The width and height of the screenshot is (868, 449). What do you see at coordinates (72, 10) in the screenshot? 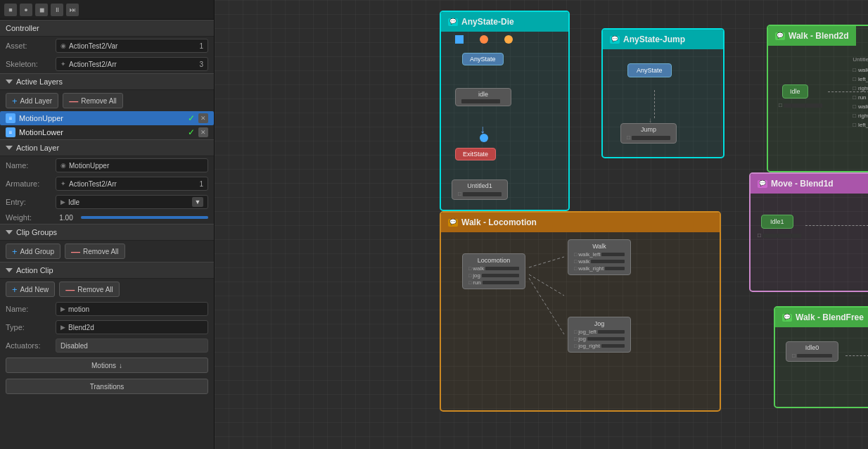
I see `icon-forward: ⏭` at bounding box center [72, 10].